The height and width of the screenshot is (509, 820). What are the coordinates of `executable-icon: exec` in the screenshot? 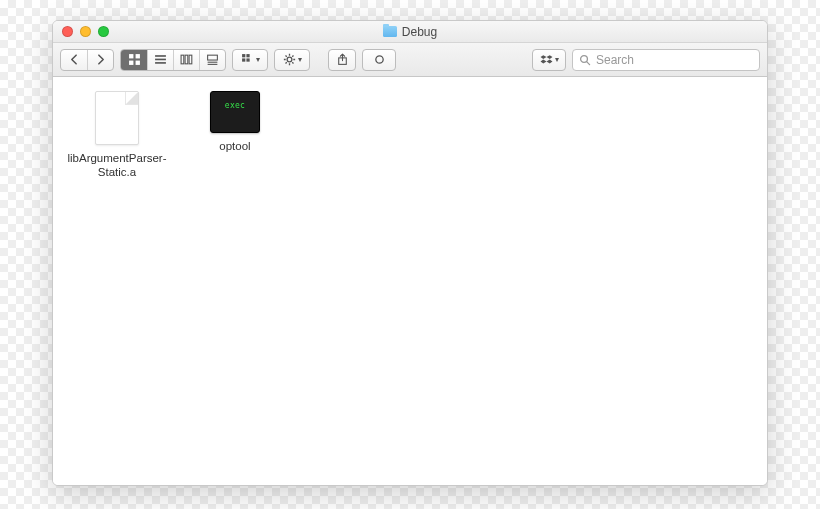 It's located at (235, 112).